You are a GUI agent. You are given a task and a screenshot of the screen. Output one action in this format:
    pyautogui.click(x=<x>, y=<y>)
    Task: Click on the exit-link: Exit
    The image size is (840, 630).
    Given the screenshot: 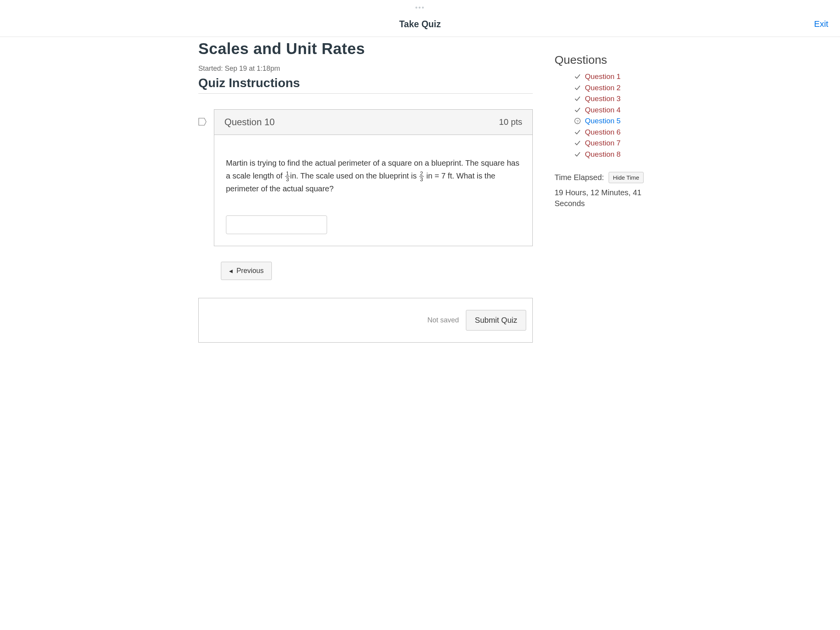 What is the action you would take?
    pyautogui.click(x=821, y=24)
    